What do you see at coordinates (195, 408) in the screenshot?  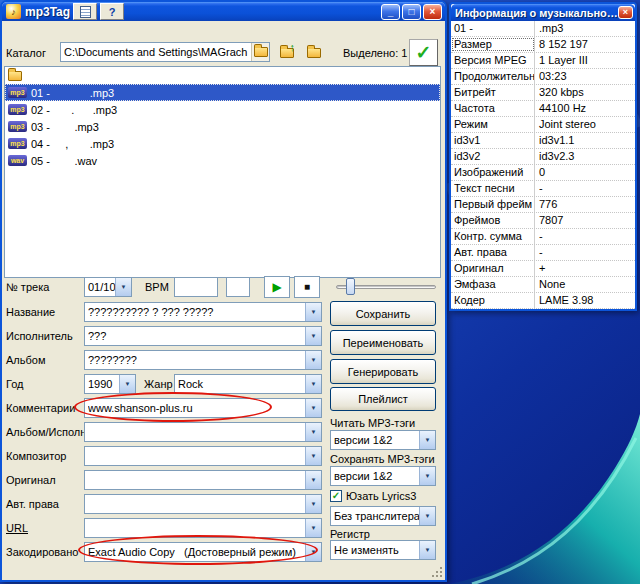 I see `comment-input` at bounding box center [195, 408].